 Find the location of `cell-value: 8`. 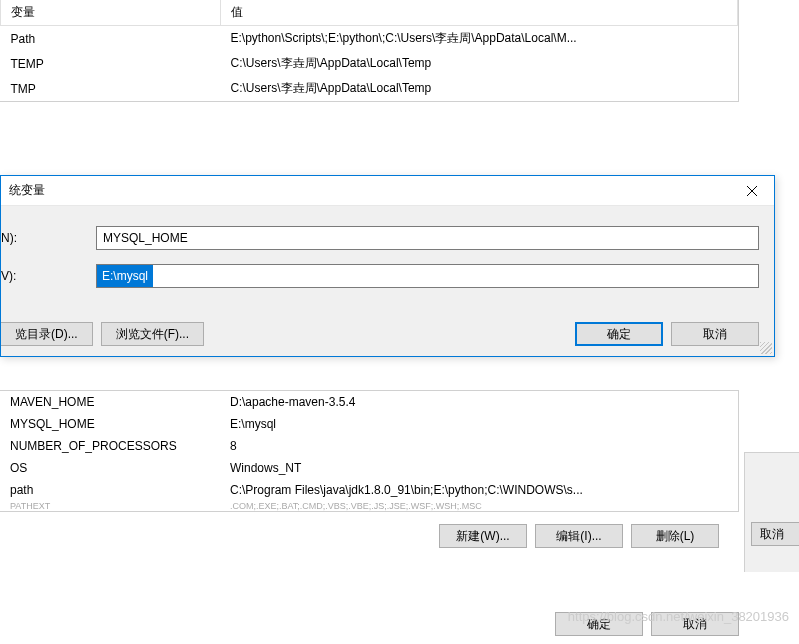

cell-value: 8 is located at coordinates (480, 446).